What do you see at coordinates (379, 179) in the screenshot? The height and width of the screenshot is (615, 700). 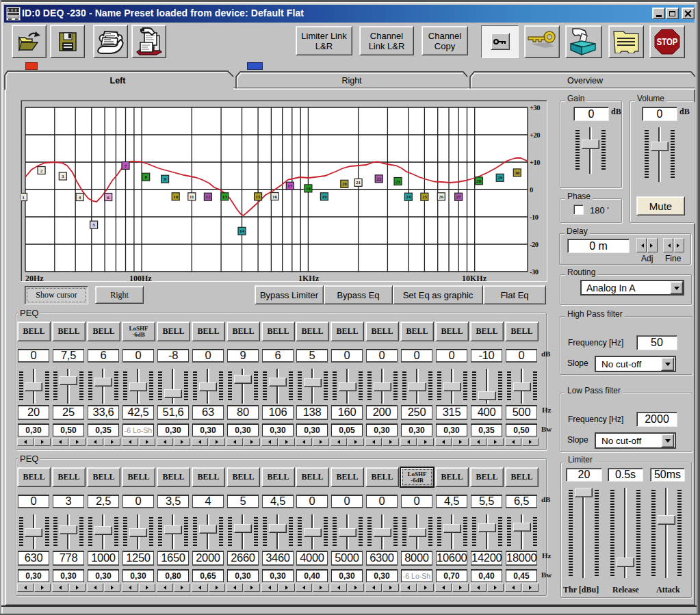 I see `svg-text: 22` at bounding box center [379, 179].